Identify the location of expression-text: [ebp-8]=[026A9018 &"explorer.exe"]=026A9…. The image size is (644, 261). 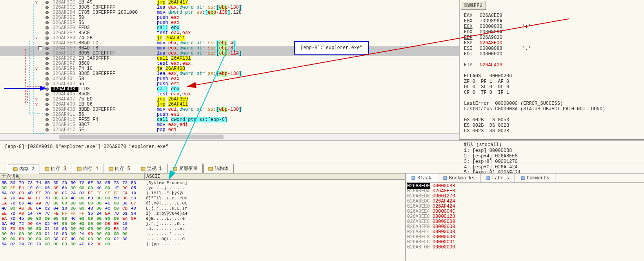
(87, 147).